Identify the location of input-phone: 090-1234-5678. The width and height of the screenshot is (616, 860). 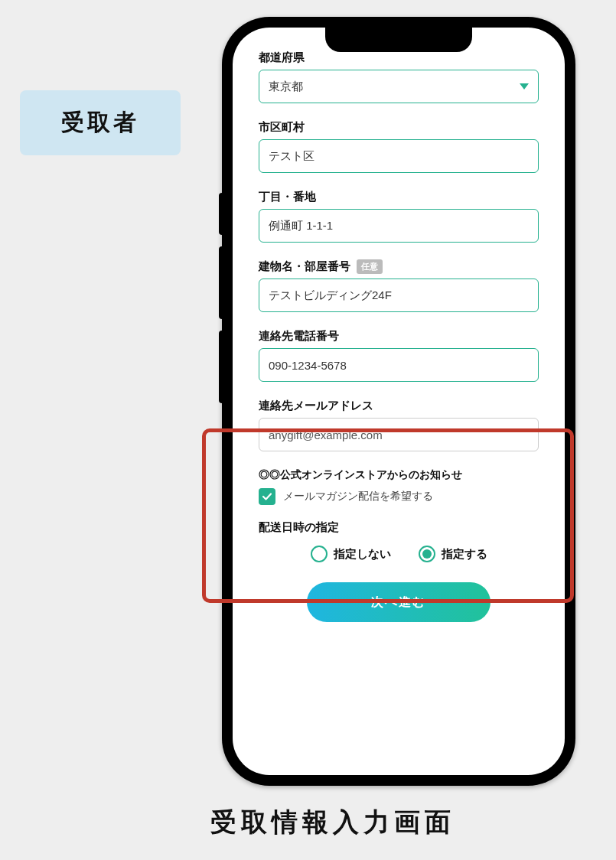
(399, 365).